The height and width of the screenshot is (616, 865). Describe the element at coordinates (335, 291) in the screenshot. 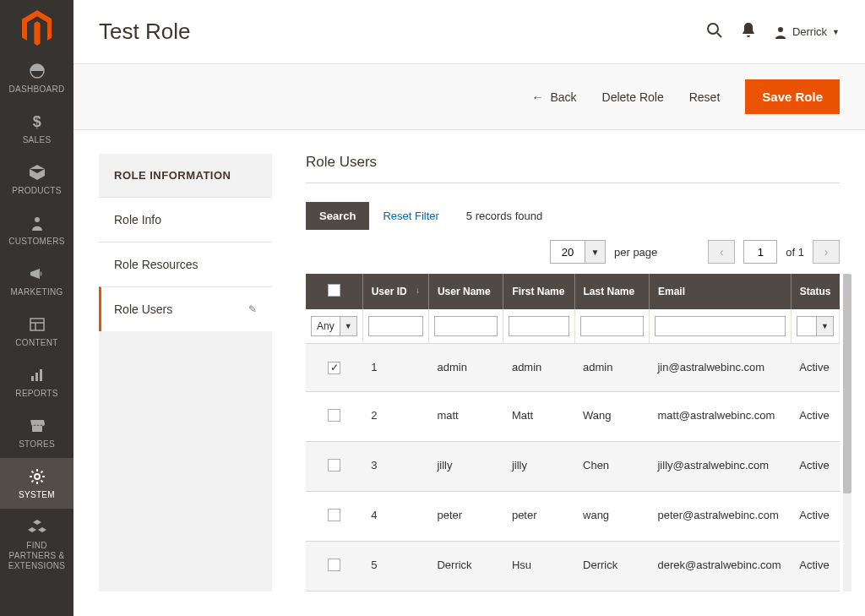

I see `select-all-checkbox` at that location.